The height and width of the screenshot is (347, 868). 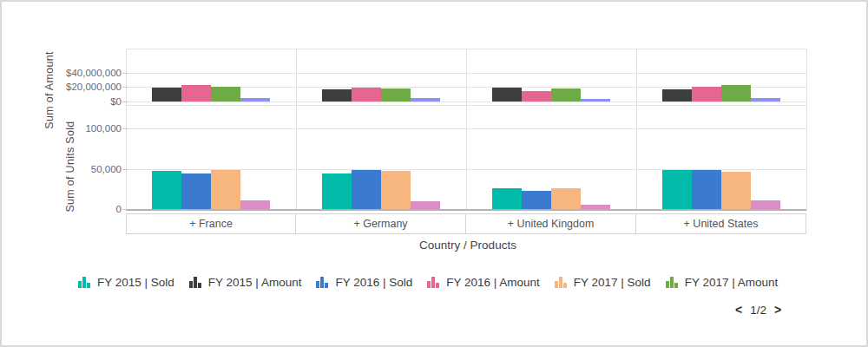 What do you see at coordinates (483, 283) in the screenshot?
I see `legend-item: FY 2016 | Amount` at bounding box center [483, 283].